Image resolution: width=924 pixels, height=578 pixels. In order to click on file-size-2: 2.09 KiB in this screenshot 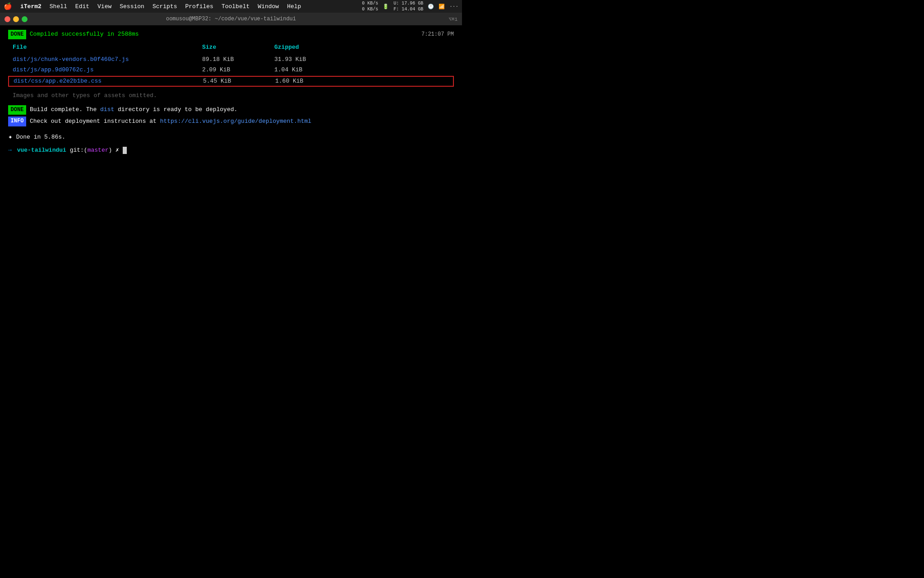, I will do `click(238, 70)`.